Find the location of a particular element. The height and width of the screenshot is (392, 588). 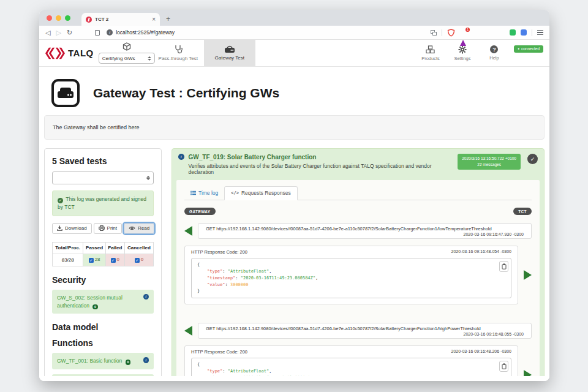

nav-item-gateway: Gateway Test is located at coordinates (230, 53).